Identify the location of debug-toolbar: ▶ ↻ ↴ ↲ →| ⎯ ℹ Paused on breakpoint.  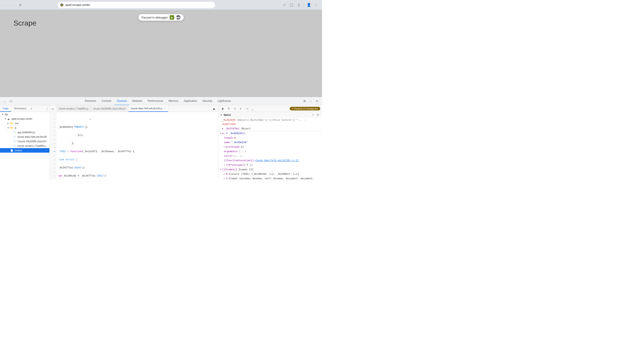
(270, 109).